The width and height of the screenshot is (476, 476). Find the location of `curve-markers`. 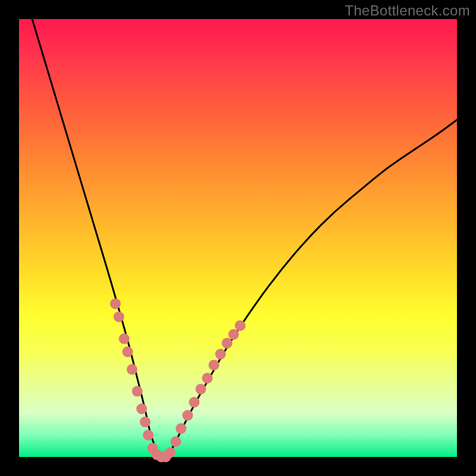

curve-markers is located at coordinates (178, 380).